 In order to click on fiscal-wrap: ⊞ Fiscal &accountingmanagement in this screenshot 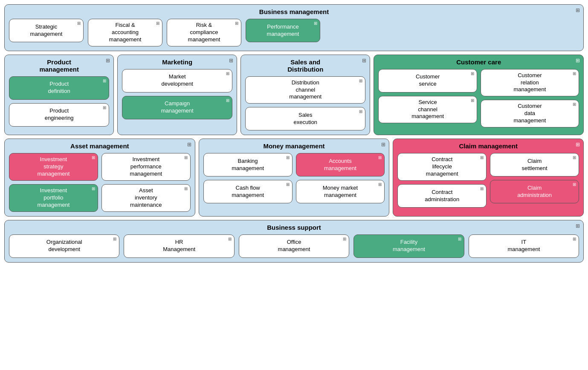, I will do `click(125, 32)`.